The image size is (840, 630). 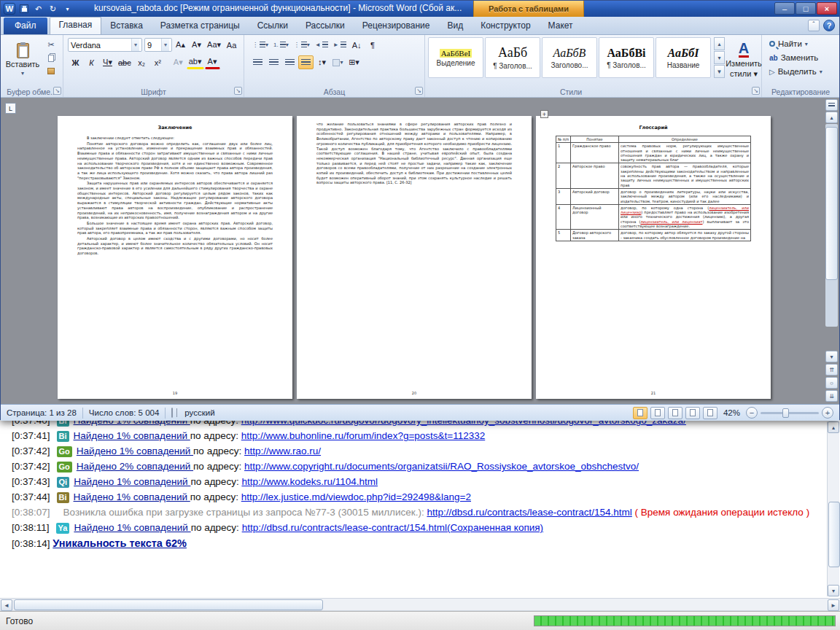 What do you see at coordinates (51, 71) in the screenshot?
I see `format-painter-button` at bounding box center [51, 71].